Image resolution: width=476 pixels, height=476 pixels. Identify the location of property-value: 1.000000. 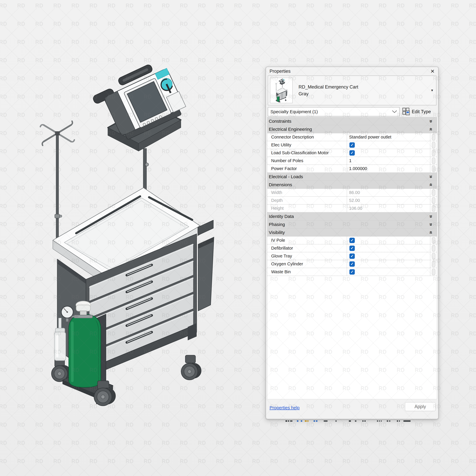
(358, 169).